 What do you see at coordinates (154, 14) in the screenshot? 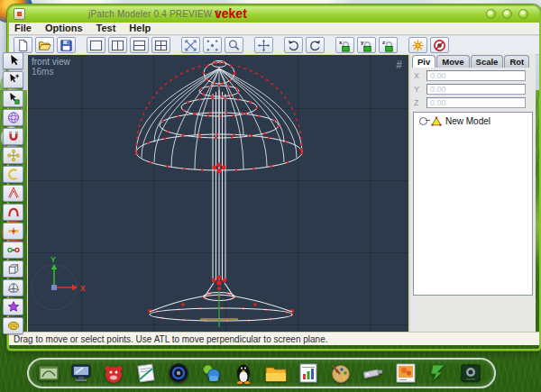
I see `window-title: jPatch Modeler 0.4 PREVIEW 1` at bounding box center [154, 14].